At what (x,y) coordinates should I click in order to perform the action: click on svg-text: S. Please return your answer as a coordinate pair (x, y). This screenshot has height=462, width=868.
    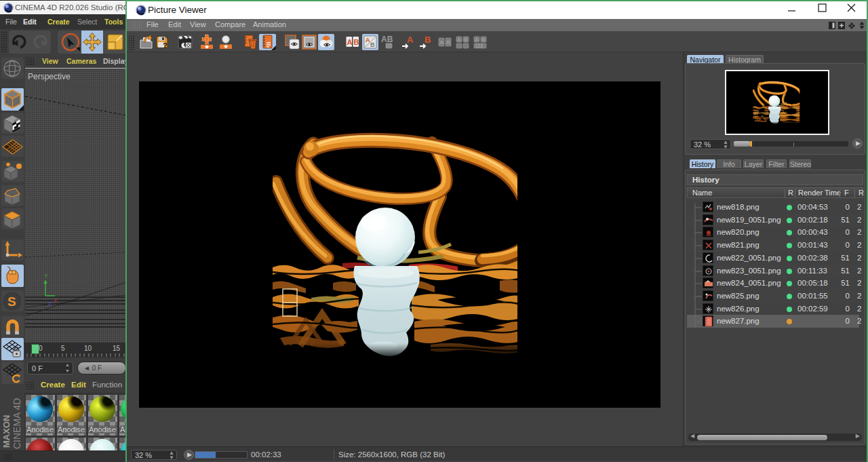
    Looking at the image, I should click on (12, 301).